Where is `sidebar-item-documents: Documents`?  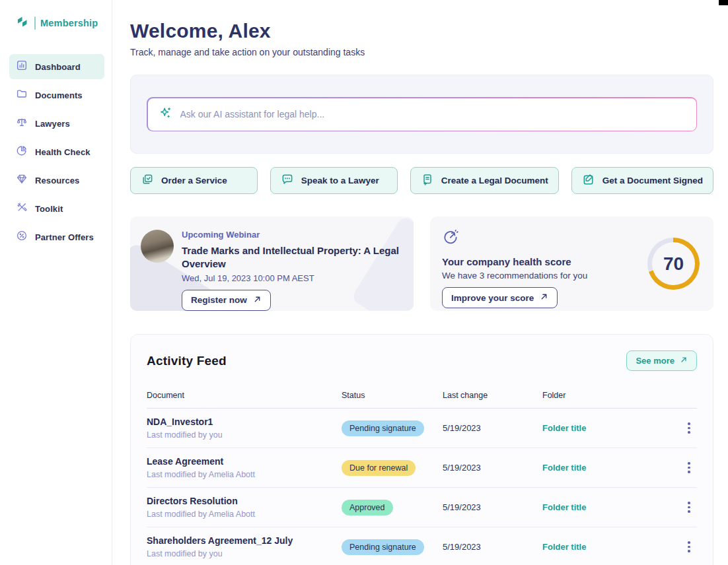 sidebar-item-documents: Documents is located at coordinates (57, 95).